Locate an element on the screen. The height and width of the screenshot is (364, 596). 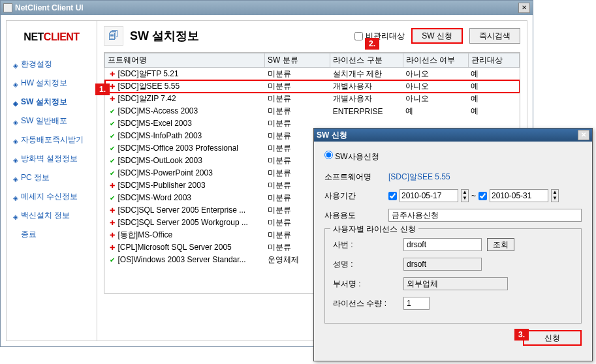
date-to-checkbox is located at coordinates (483, 196).